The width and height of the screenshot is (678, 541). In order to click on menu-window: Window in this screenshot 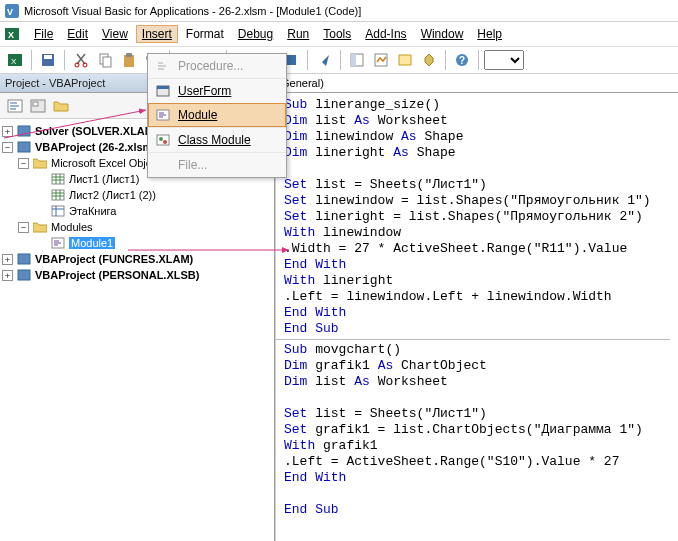, I will do `click(442, 34)`.